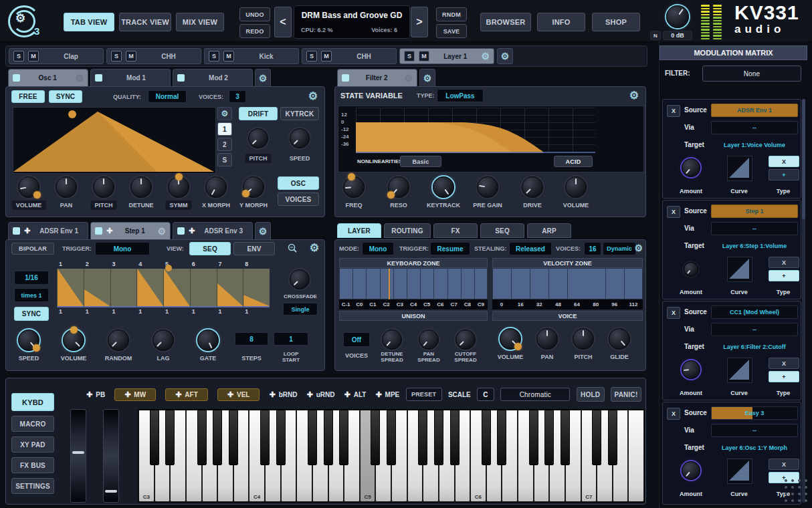  I want to click on pitch-bend-wheel, so click(78, 456).